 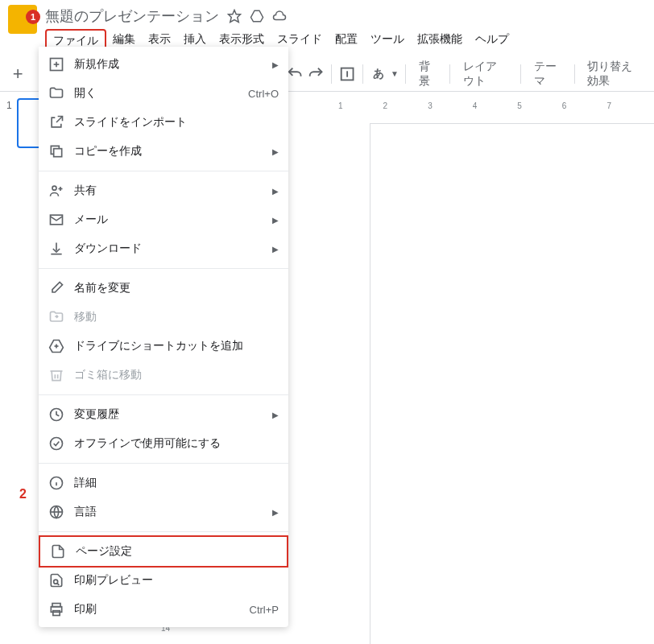 I want to click on menu-item-download: ダウンロード▶, so click(x=164, y=249).